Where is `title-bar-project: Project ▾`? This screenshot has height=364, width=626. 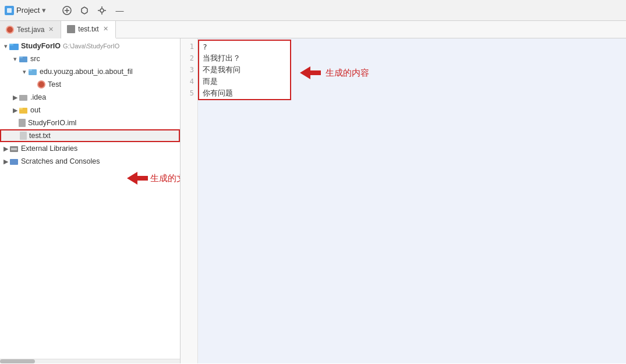
title-bar-project: Project ▾ is located at coordinates (26, 10).